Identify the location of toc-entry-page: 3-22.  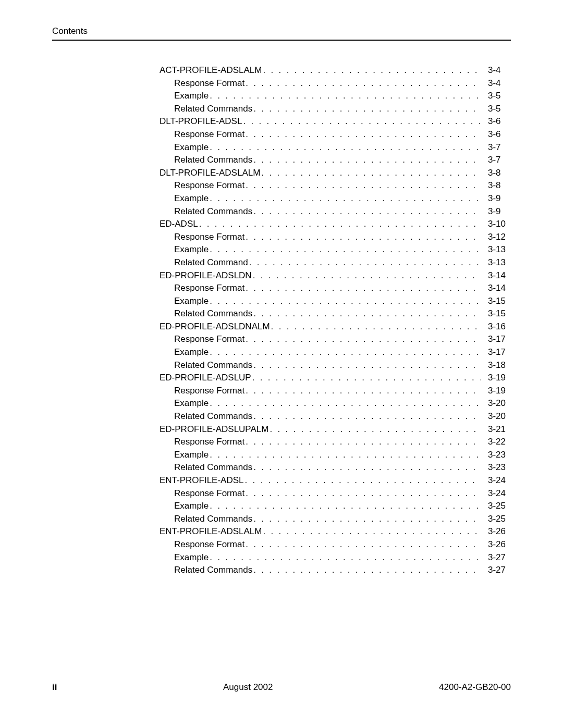
(496, 442).